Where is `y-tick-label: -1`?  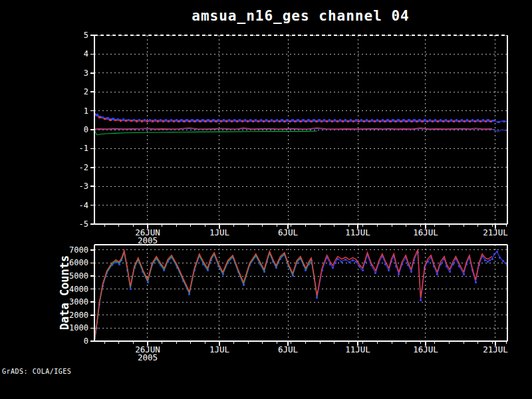
y-tick-label: -1 is located at coordinates (84, 148).